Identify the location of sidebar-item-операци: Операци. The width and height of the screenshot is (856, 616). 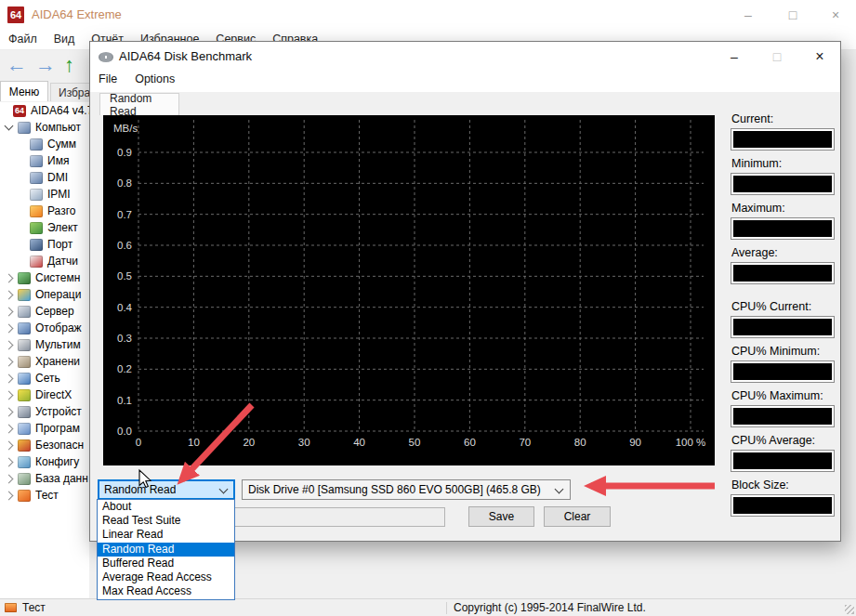
(45, 295).